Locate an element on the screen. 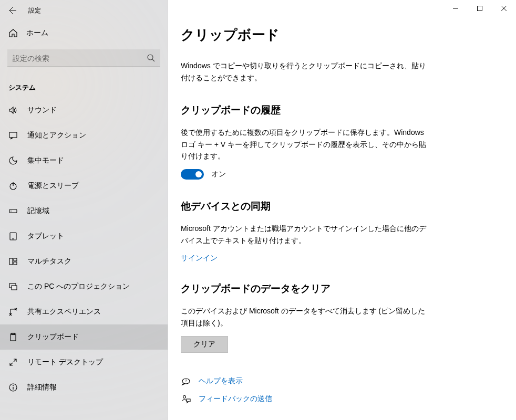 The image size is (516, 420). history-toggle-label: オン is located at coordinates (219, 174).